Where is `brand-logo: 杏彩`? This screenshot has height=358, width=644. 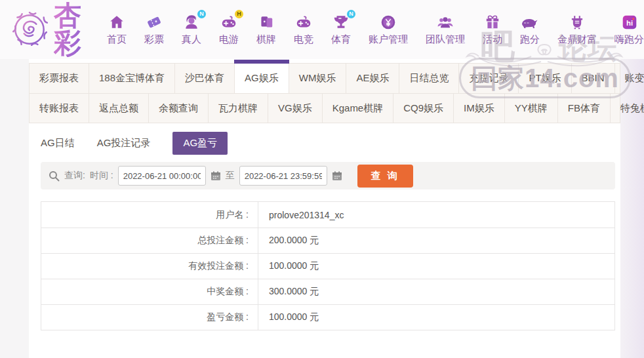
brand-logo: 杏彩 is located at coordinates (52, 30).